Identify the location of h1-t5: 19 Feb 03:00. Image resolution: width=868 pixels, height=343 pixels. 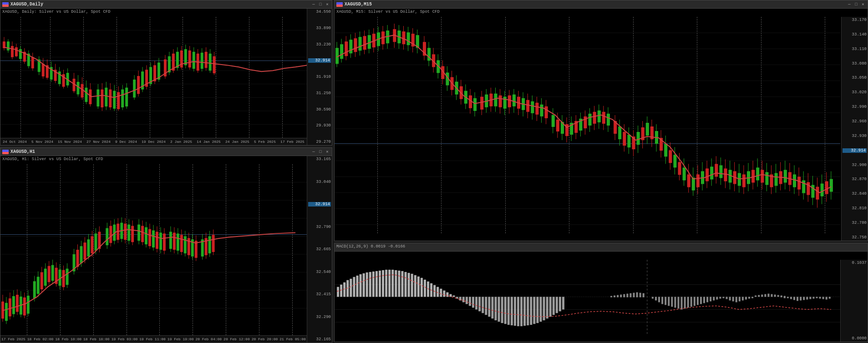
(125, 339).